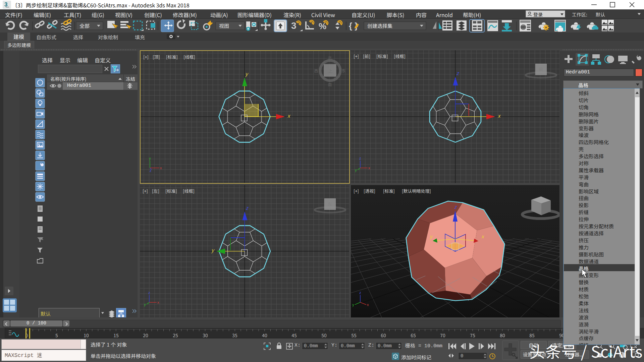  What do you see at coordinates (367, 56) in the screenshot?
I see `svg-text: [前]` at bounding box center [367, 56].